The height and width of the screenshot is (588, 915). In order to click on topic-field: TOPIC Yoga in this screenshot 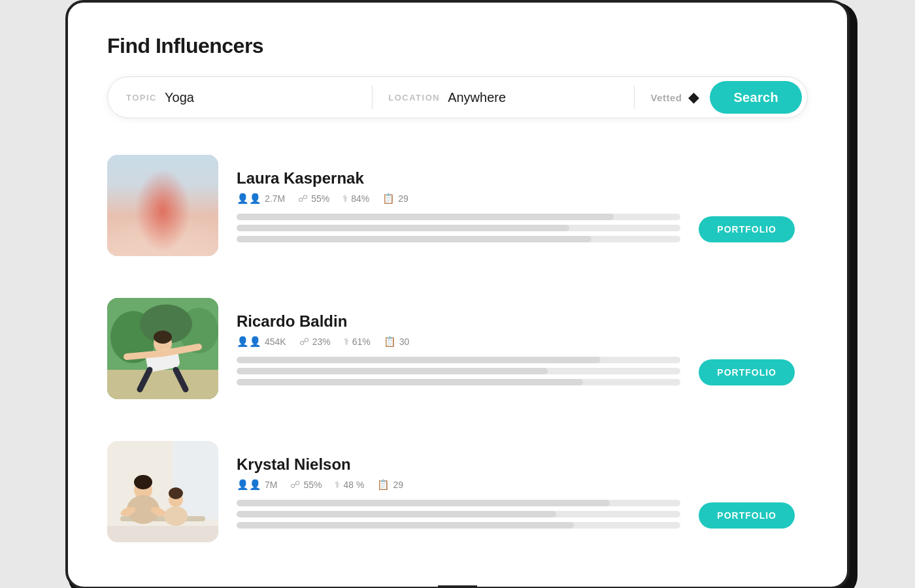, I will do `click(241, 98)`.